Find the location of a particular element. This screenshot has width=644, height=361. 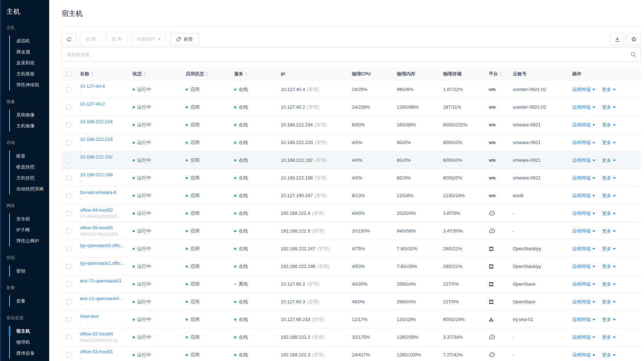

host-name-link: test-72-openstack01 is located at coordinates (101, 281).